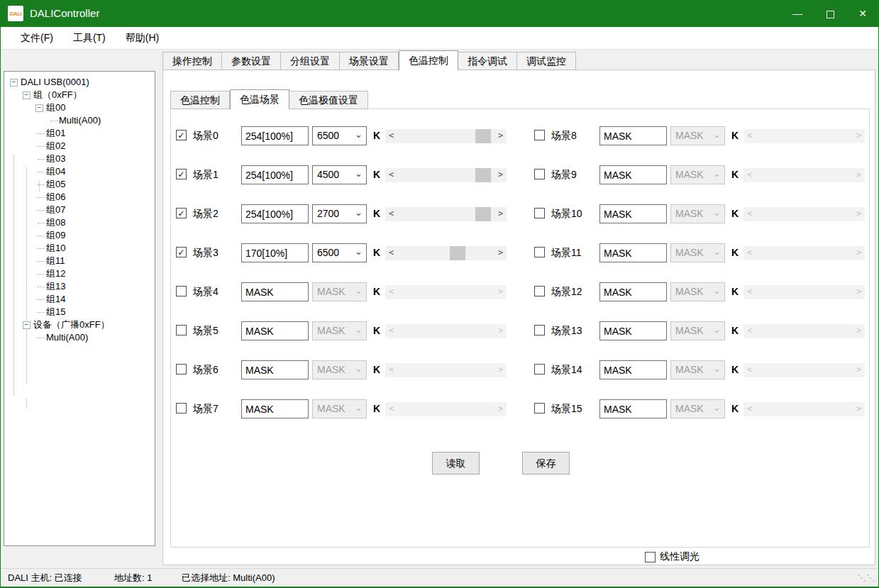 This screenshot has width=879, height=588. What do you see at coordinates (79, 261) in the screenshot?
I see `tree-item-group11: 组11` at bounding box center [79, 261].